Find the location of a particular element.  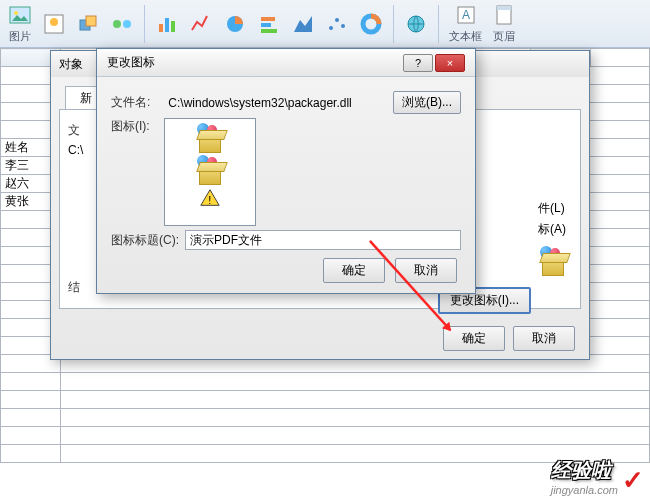

area-chart-icon is located at coordinates (303, 24).